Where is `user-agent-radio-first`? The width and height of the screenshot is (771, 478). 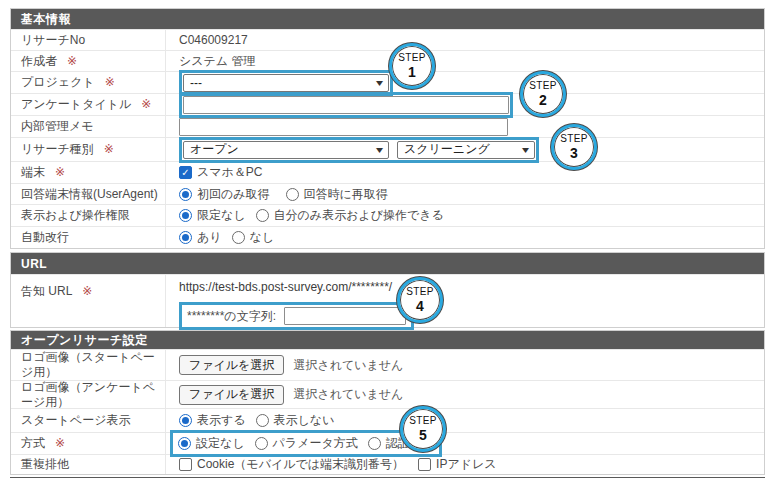
user-agent-radio-first is located at coordinates (186, 194).